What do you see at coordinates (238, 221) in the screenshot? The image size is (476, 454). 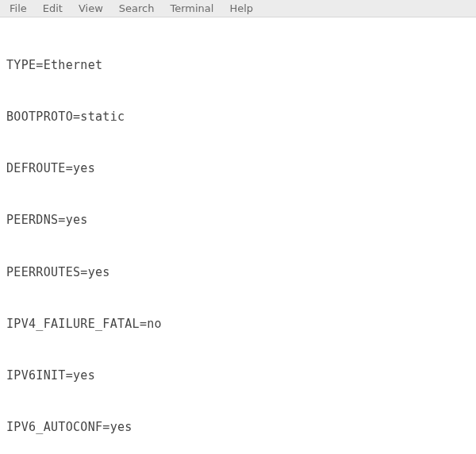 I see `config-line: PEERDNS=yes` at bounding box center [238, 221].